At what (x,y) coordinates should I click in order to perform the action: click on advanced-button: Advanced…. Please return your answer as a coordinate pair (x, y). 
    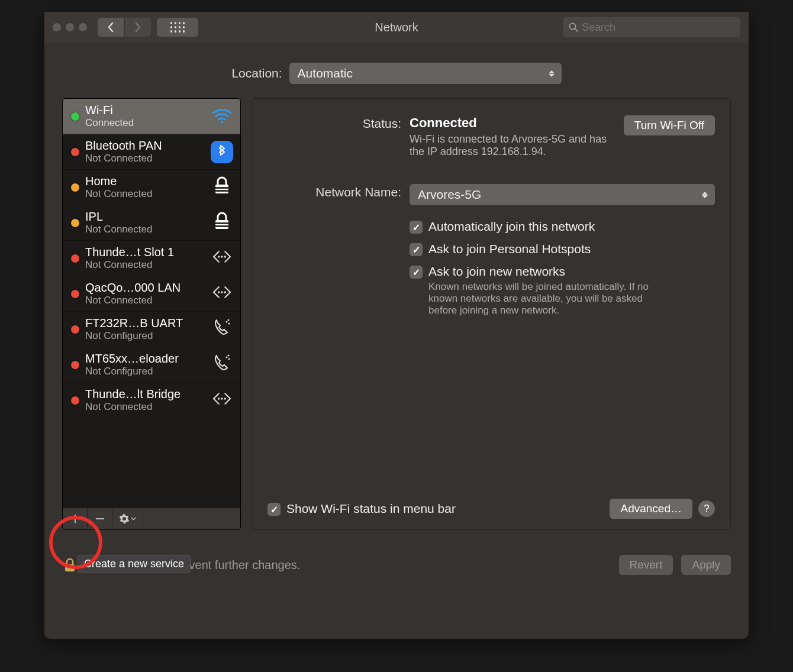
    Looking at the image, I should click on (651, 509).